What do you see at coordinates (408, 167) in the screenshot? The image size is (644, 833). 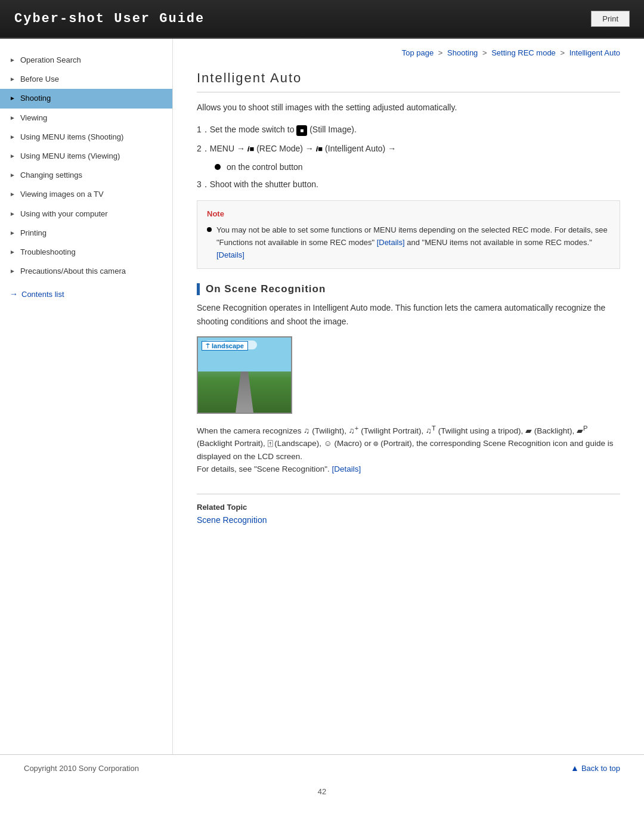 I see `step-2-sub: on the control button` at bounding box center [408, 167].